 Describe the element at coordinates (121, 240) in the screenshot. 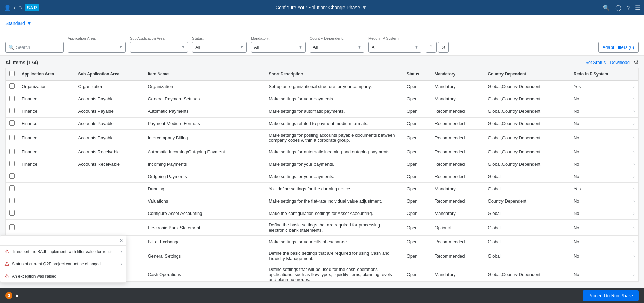

I see `notification-close-icon: ✕` at that location.